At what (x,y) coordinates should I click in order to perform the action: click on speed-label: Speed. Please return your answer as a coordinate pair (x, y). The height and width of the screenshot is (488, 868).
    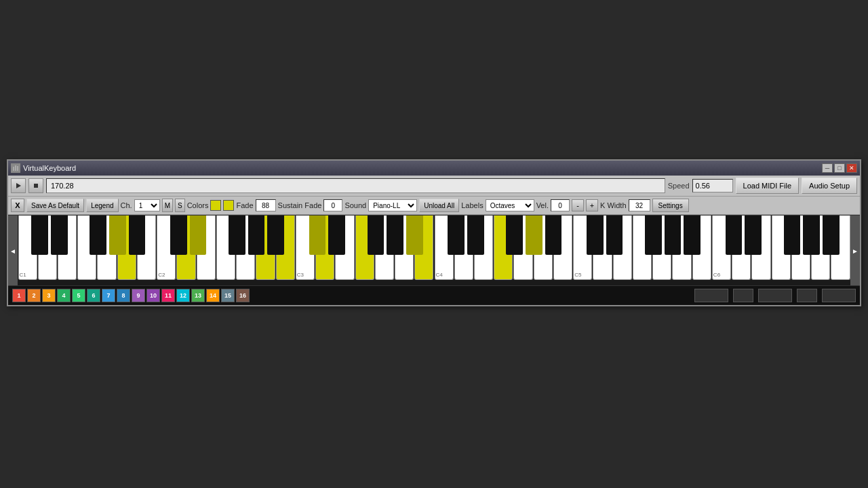
    Looking at the image, I should click on (679, 186).